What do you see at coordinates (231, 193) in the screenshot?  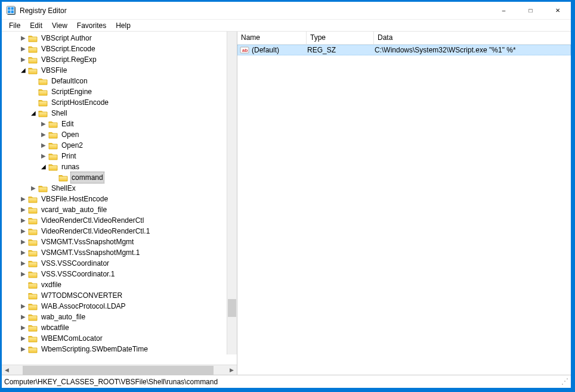 I see `vertical-scrollbar` at bounding box center [231, 193].